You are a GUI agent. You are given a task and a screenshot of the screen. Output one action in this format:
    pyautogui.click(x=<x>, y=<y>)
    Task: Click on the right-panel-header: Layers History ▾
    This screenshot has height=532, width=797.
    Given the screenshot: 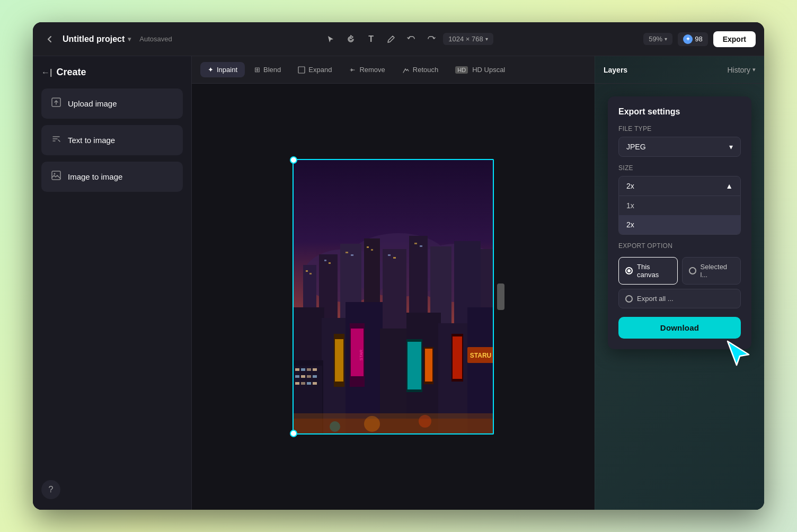 What is the action you would take?
    pyautogui.click(x=679, y=70)
    